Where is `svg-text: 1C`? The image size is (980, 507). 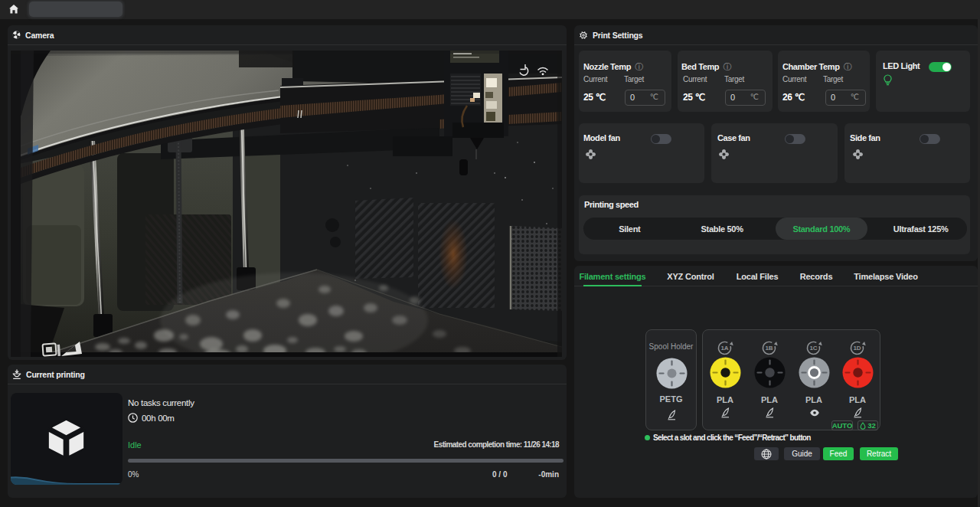
svg-text: 1C is located at coordinates (813, 348).